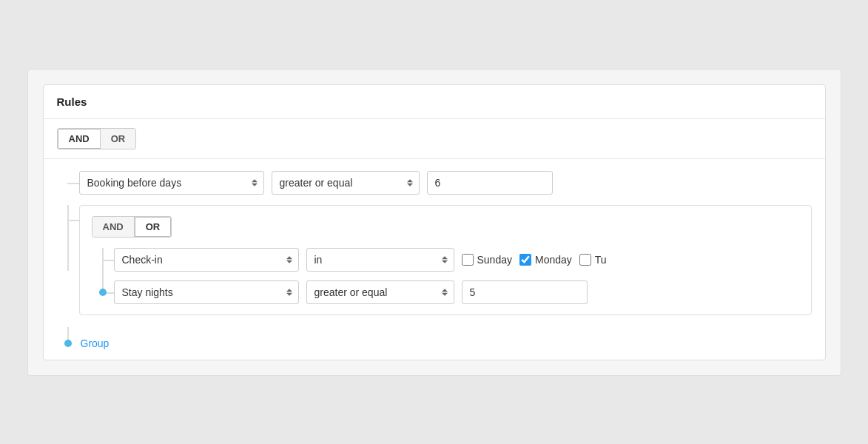  What do you see at coordinates (118, 139) in the screenshot?
I see `outer-or-button: OR` at bounding box center [118, 139].